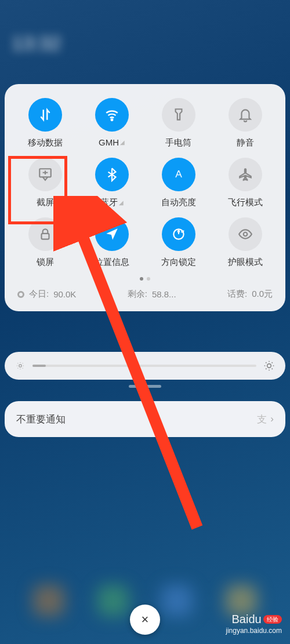  What do you see at coordinates (179, 262) in the screenshot?
I see `qs-label: 方向锁定` at bounding box center [179, 262].